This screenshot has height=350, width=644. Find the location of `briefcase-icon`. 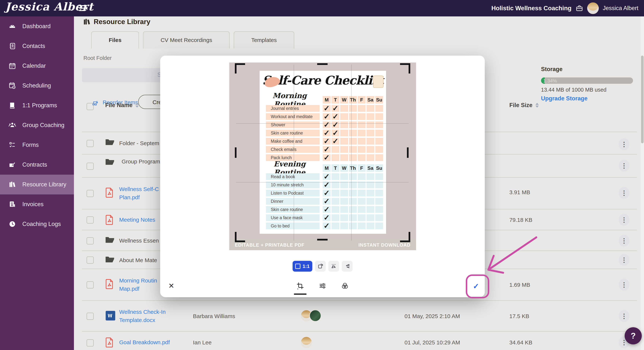

briefcase-icon is located at coordinates (580, 8).